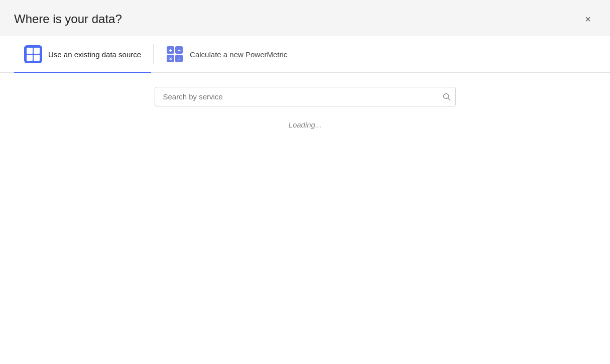  Describe the element at coordinates (68, 19) in the screenshot. I see `modal-title: Where is your data?` at that location.